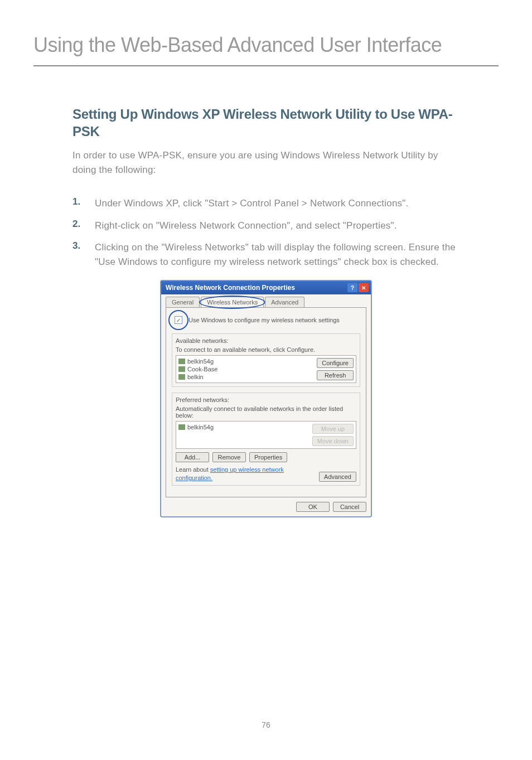 This screenshot has height=760, width=532. What do you see at coordinates (266, 399) in the screenshot?
I see `properties-dialog: Wireless Network Connection Properties ?…` at bounding box center [266, 399].